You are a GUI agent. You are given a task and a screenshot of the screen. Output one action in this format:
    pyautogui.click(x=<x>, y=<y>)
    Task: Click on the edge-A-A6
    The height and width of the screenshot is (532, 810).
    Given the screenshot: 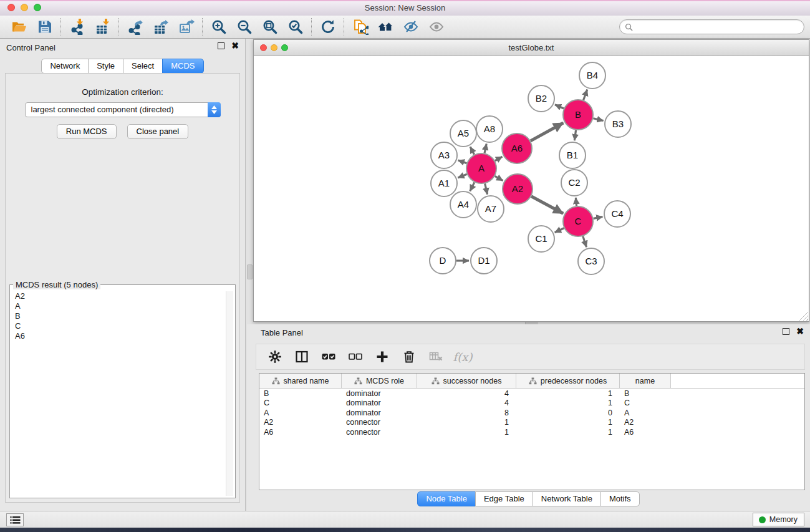 What is the action you would take?
    pyautogui.click(x=499, y=158)
    